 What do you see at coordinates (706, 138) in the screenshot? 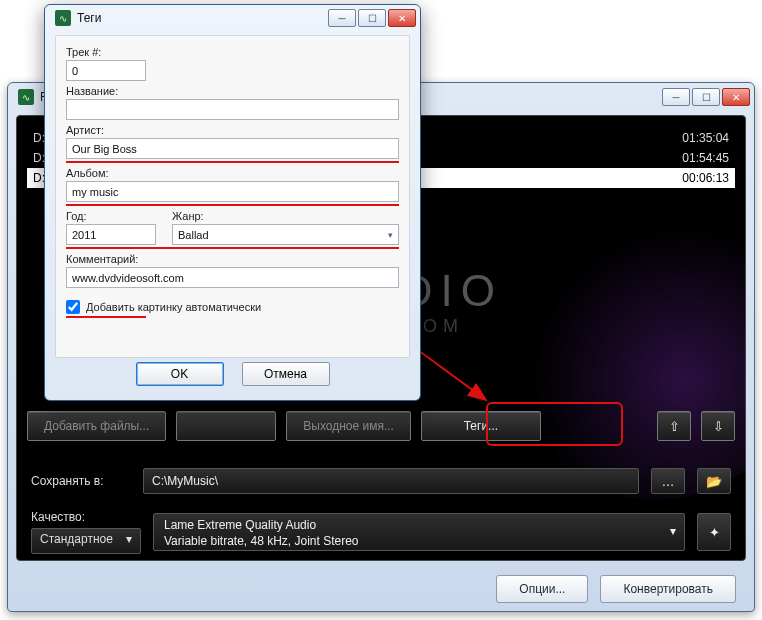
I see `track-time: 01:35:04` at bounding box center [706, 138].